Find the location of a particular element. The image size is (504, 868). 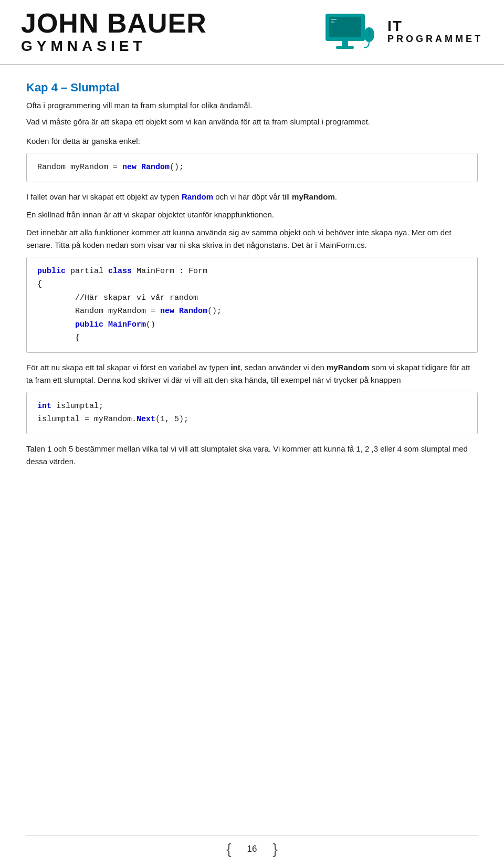

body3: För att nu skapa ett tal skapar vi först… is located at coordinates (252, 374).